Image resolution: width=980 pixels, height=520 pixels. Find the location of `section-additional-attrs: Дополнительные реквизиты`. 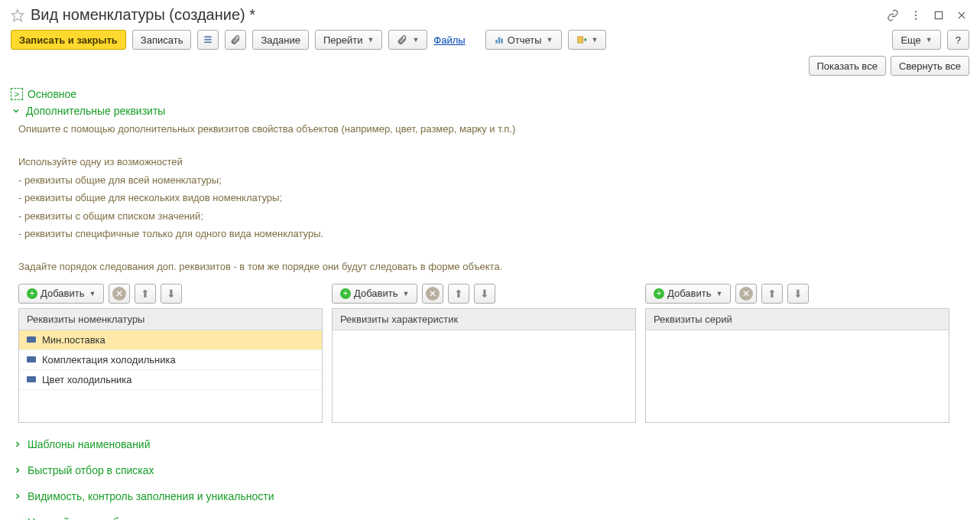

section-additional-attrs: Дополнительные реквизиты is located at coordinates (490, 111).